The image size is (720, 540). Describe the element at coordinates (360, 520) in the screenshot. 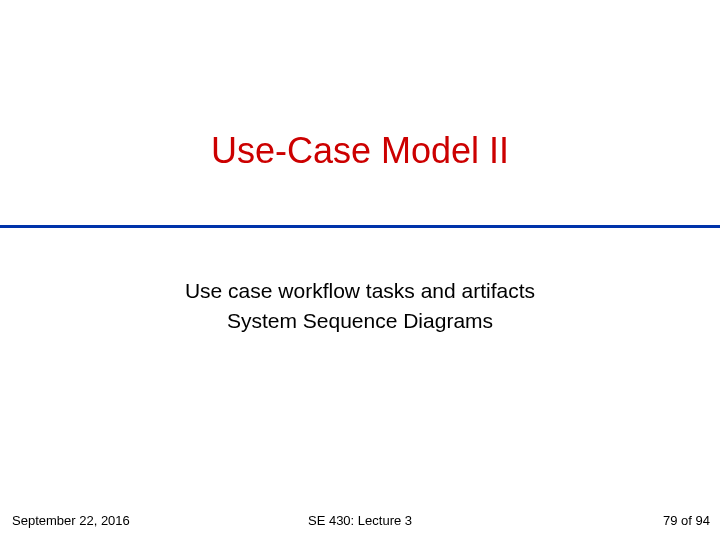

I see `footer-course: SE 430: Lecture 3` at that location.